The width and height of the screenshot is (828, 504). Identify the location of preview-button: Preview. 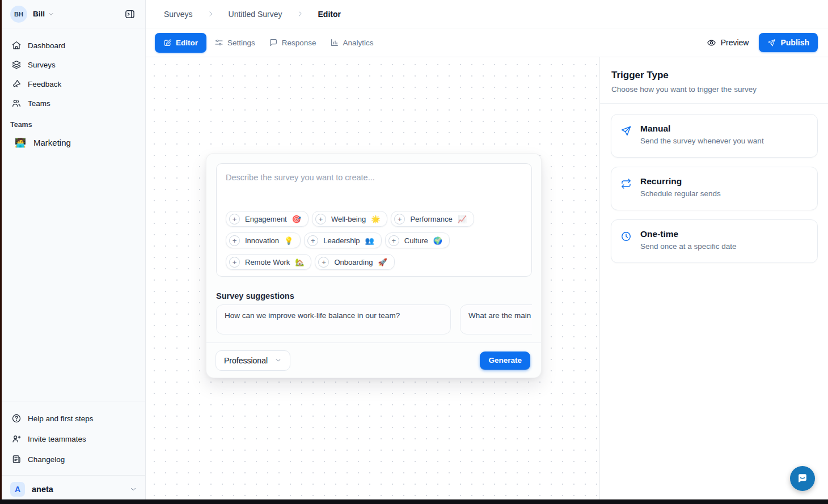
(728, 43).